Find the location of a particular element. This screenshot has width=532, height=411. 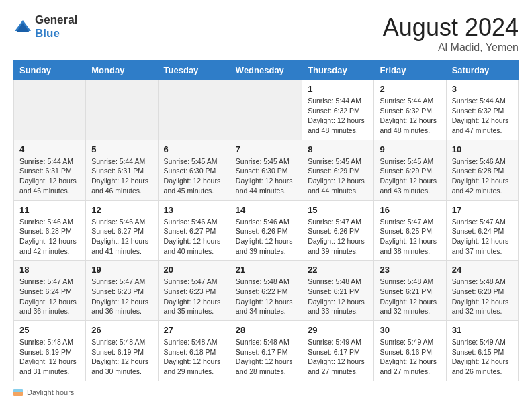

day-number: 3 is located at coordinates (482, 89).